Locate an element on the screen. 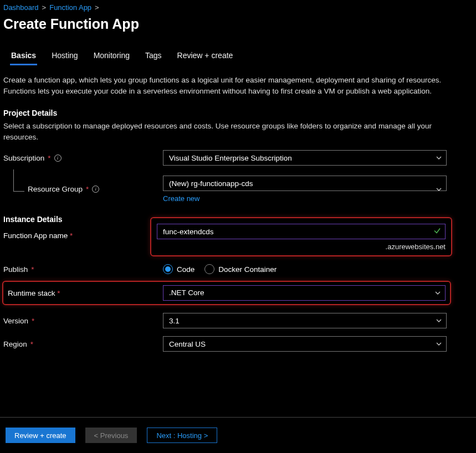 The width and height of the screenshot is (476, 453). subscription-value: Visual Studio Enterprise Subscription is located at coordinates (231, 158).